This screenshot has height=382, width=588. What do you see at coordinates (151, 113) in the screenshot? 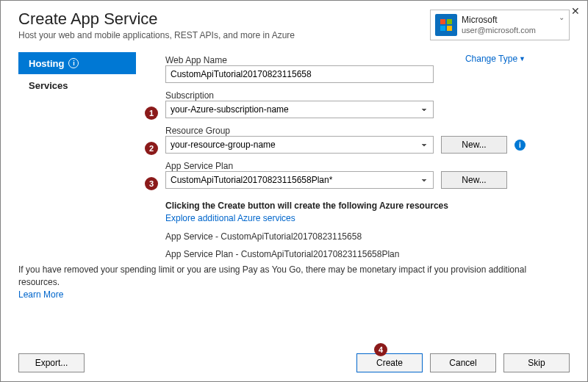
I see `step-badge-1: 1` at bounding box center [151, 113].